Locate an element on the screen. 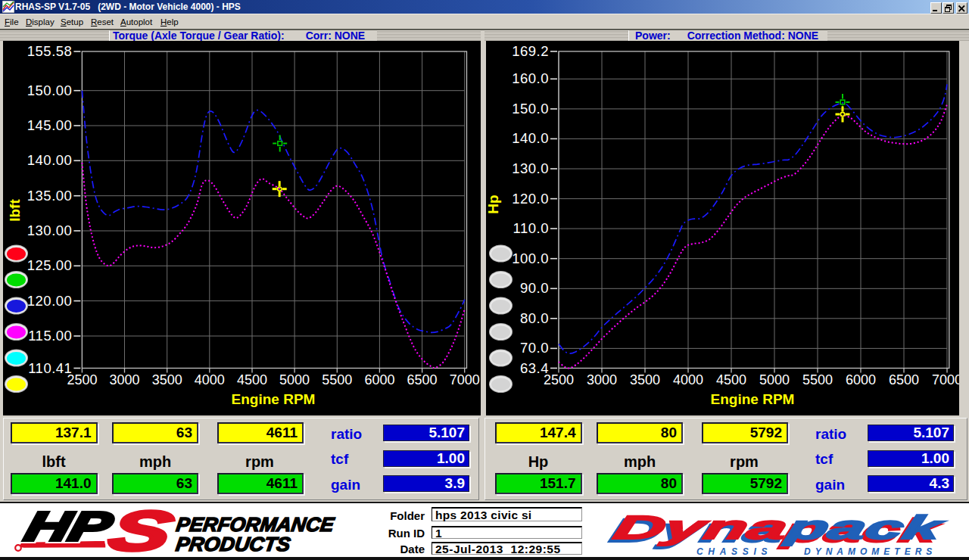 Image resolution: width=969 pixels, height=560 pixels. svg-text: 63.4 is located at coordinates (534, 368).